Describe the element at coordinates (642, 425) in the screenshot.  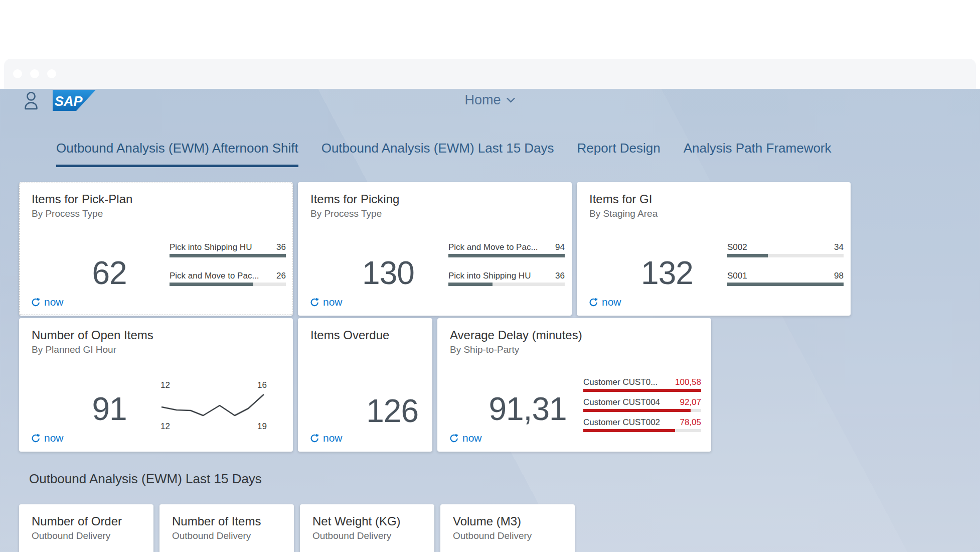
I see `comparison-row: Customer CUST002 78,05` at that location.